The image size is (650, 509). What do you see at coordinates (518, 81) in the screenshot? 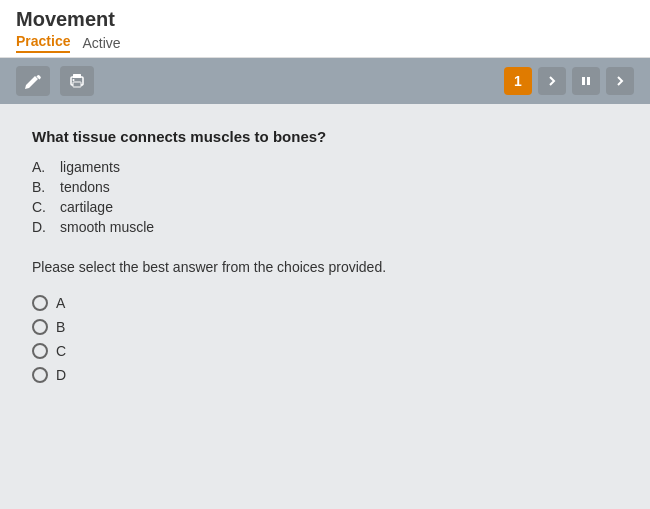
I see `question-number-badge: 1` at bounding box center [518, 81].